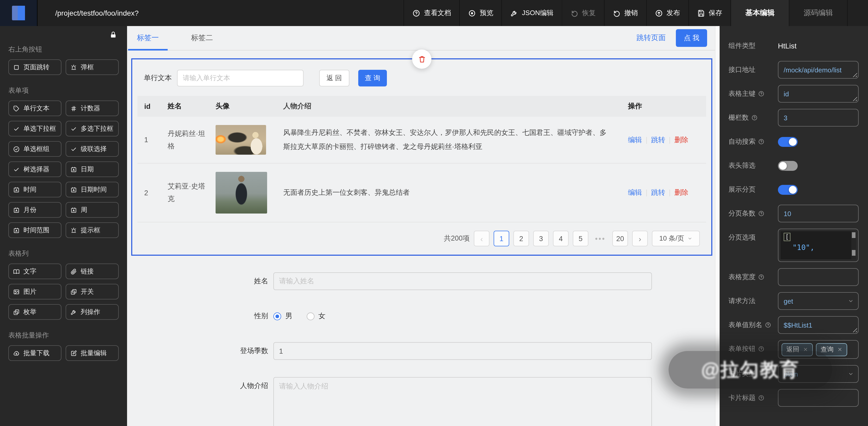 Image resolution: width=868 pixels, height=426 pixels. I want to click on topbar-button-undo-4: 撤销, so click(625, 13).